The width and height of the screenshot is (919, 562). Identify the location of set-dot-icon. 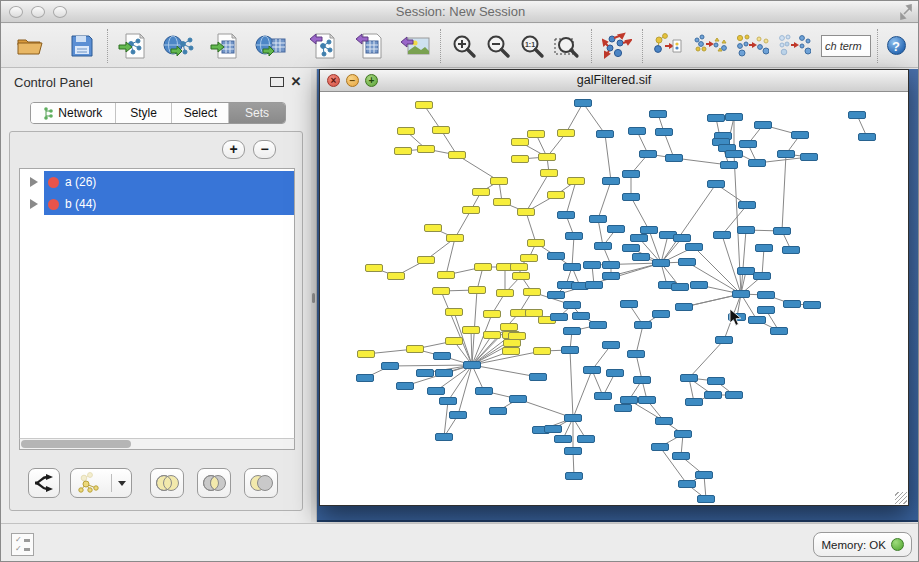
(54, 204).